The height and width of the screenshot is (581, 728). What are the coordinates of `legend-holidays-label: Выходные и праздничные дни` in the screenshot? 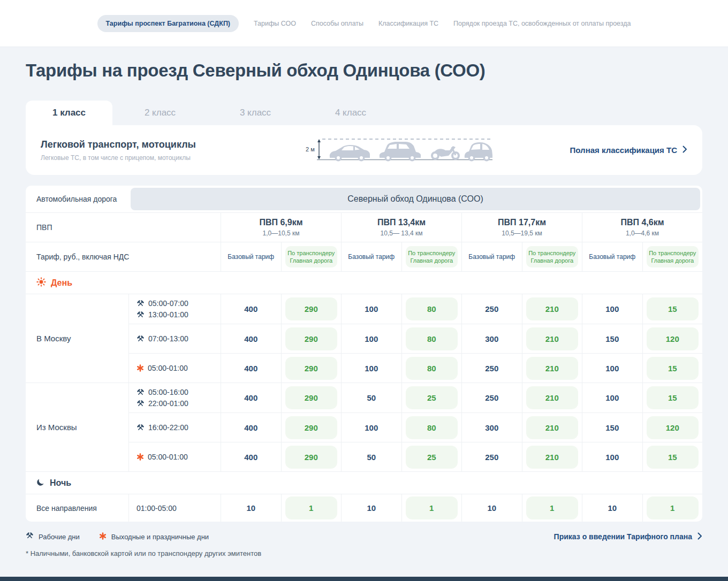 It's located at (160, 537).